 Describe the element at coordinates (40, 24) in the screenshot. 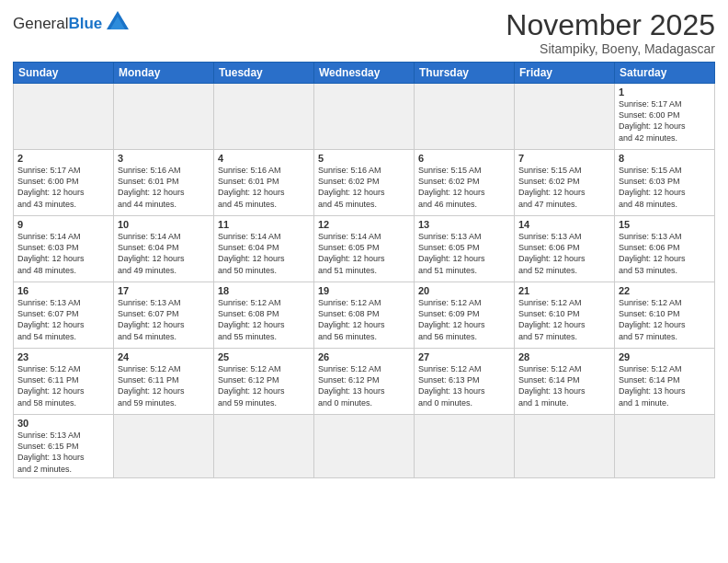

I see `logo-general: General` at that location.